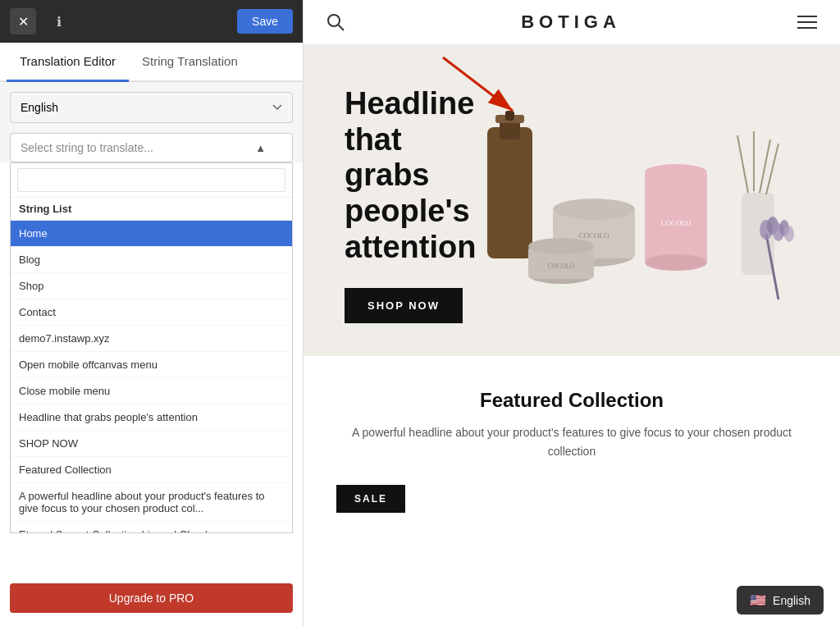  Describe the element at coordinates (572, 417) in the screenshot. I see `featured-section: Featured Collection A powerful headline …` at that location.